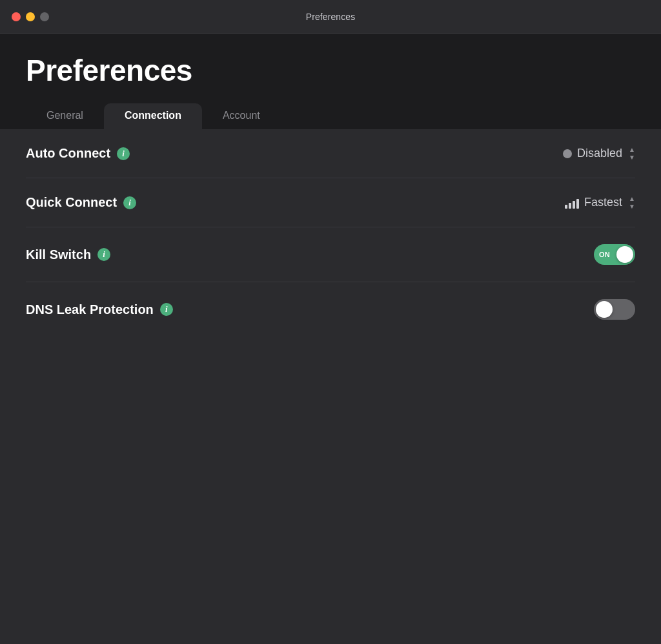 The height and width of the screenshot is (644, 661). Describe the element at coordinates (615, 309) in the screenshot. I see `dns-leak-protection-control: ON` at that location.